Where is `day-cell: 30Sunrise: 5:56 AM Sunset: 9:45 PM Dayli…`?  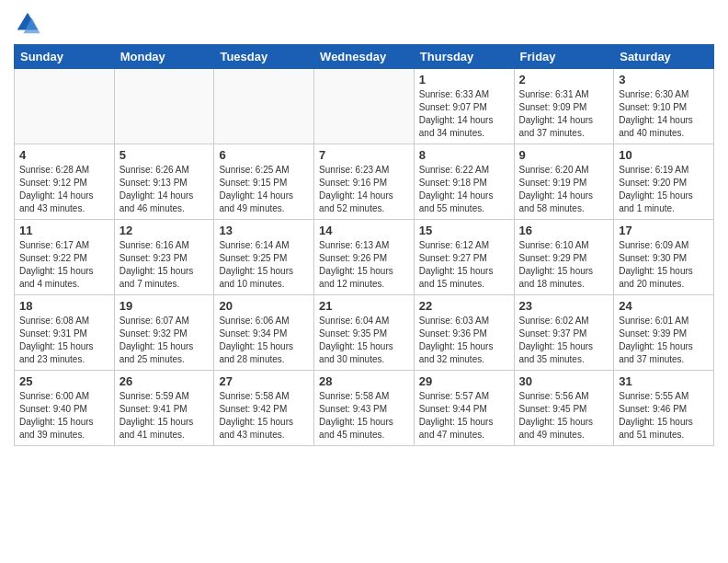 day-cell: 30Sunrise: 5:56 AM Sunset: 9:45 PM Dayli… is located at coordinates (564, 408).